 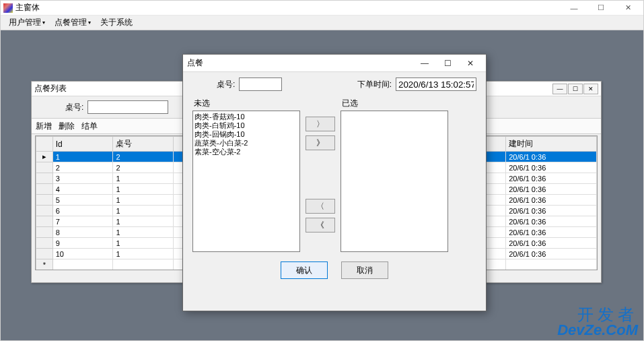 What do you see at coordinates (320, 124) in the screenshot?
I see `move-right-button: 〉` at bounding box center [320, 124].